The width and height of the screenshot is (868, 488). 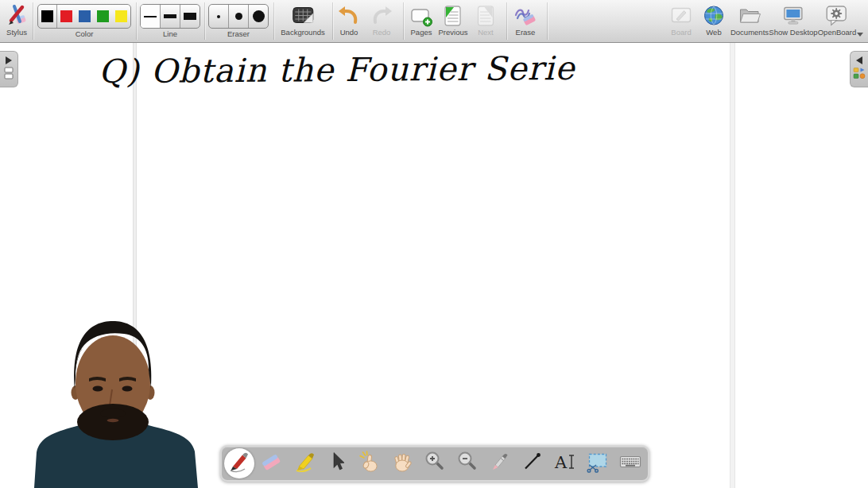 What do you see at coordinates (103, 16) in the screenshot?
I see `color-swatch-green` at bounding box center [103, 16].